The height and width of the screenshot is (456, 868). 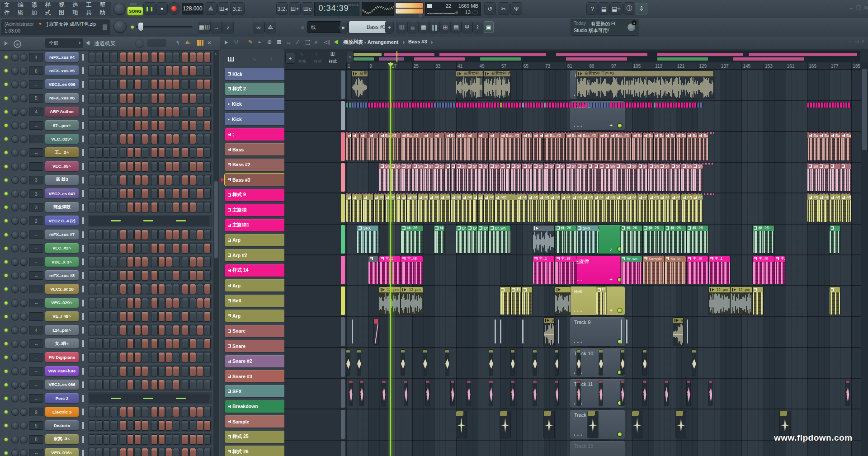 What do you see at coordinates (270, 27) in the screenshot?
I see `metro2-icon: ⟁` at bounding box center [270, 27].